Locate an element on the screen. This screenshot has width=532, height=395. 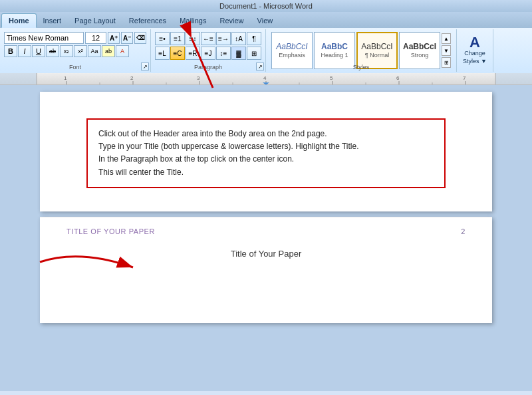
instruction-line-3: In the Paragraph box at the top click on… is located at coordinates (266, 160).